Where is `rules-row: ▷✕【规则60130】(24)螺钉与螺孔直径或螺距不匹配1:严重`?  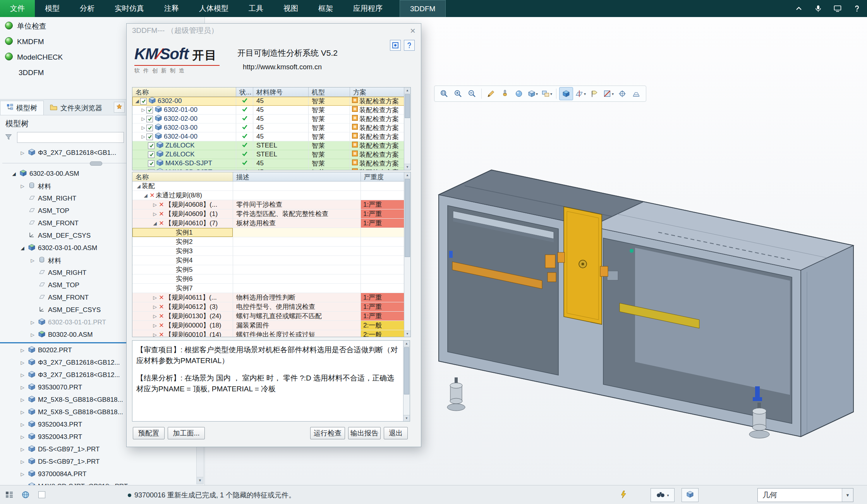 rules-row: ▷✕【规则60130】(24)螺钉与螺孔直径或螺距不匹配1:严重 is located at coordinates (271, 316).